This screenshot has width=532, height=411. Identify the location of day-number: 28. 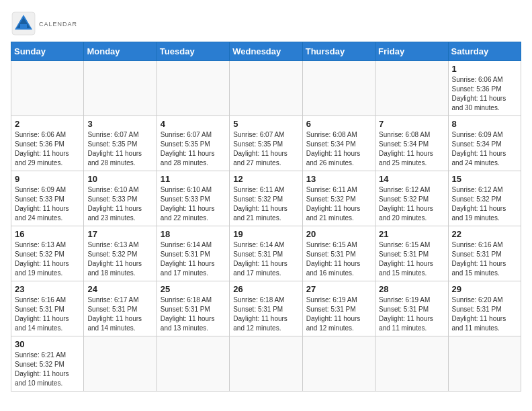
(411, 289).